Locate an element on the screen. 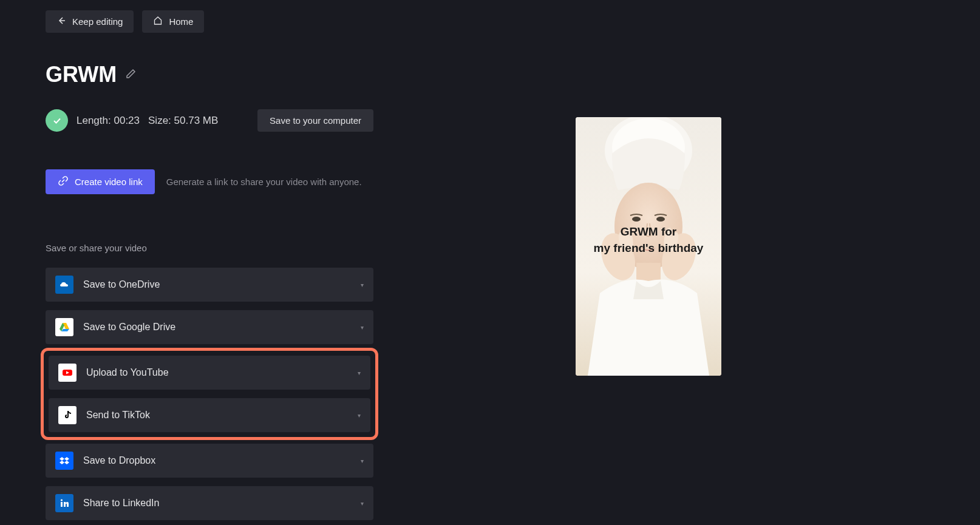 This screenshot has width=980, height=525. youtube-icon is located at coordinates (67, 373).